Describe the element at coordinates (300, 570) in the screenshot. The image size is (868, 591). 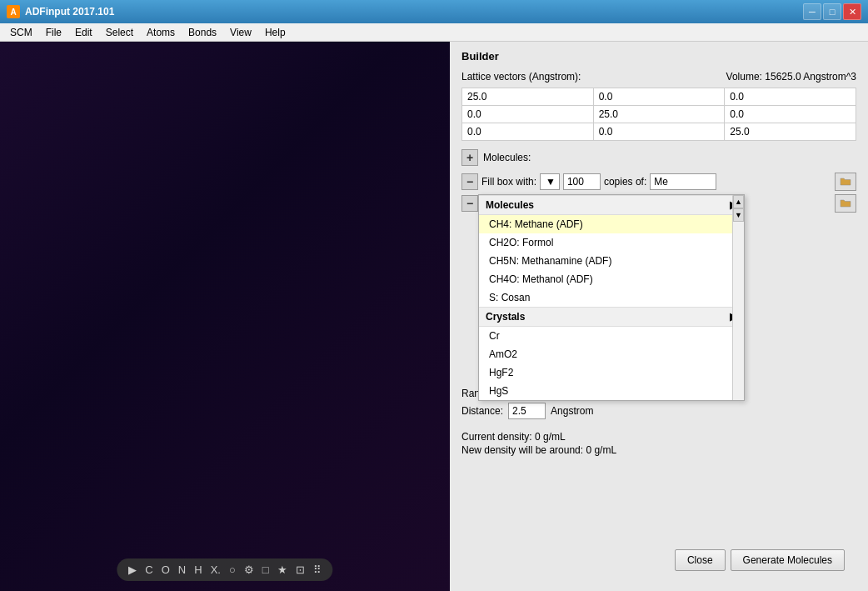
I see `grid-icon: ⊡` at that location.